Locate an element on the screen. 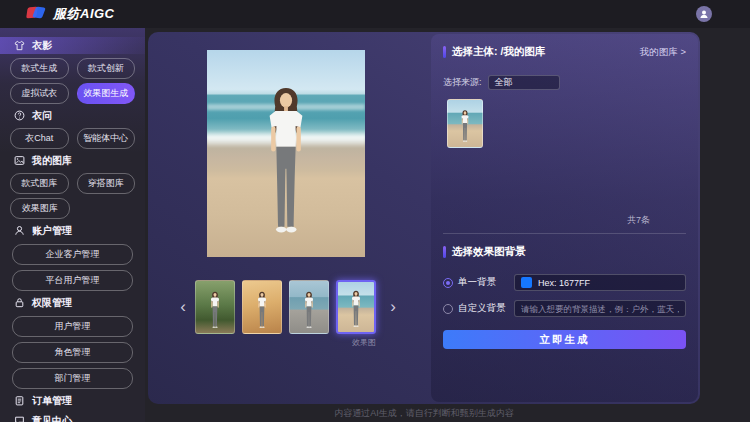  carousel-caption: 效果图 is located at coordinates (286, 342).